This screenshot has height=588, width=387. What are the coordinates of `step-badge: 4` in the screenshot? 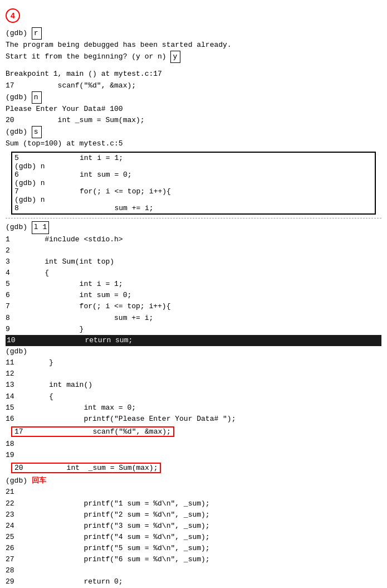 It's located at (13, 16).